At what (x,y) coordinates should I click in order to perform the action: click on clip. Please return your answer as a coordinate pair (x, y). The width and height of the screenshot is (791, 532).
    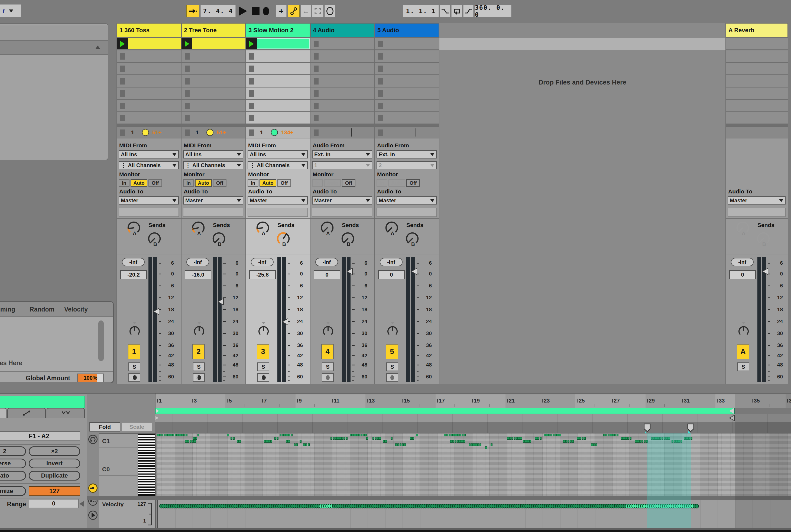
    Looking at the image, I should click on (213, 43).